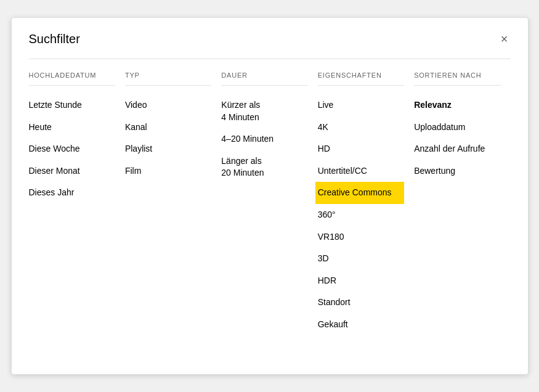  I want to click on filter-item-typ-1: Kanal, so click(168, 128).